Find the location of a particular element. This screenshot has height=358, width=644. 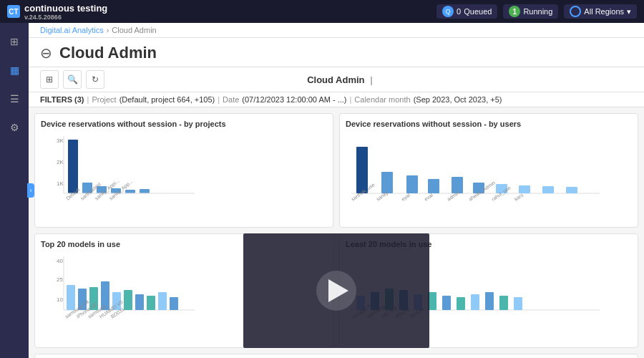

chevron-down-icon: ▾ is located at coordinates (629, 11).